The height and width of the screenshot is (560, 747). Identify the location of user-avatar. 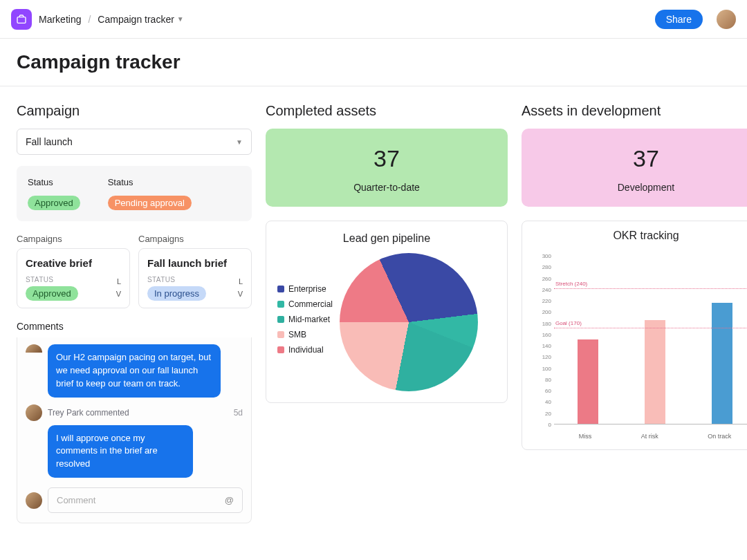
(726, 19).